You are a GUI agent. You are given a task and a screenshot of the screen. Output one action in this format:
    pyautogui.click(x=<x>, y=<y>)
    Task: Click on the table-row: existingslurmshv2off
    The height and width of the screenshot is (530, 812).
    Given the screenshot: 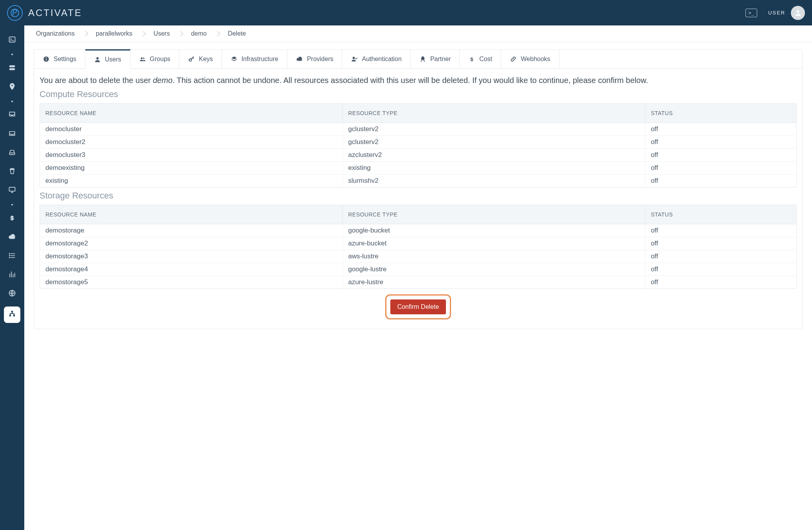 What is the action you would take?
    pyautogui.click(x=418, y=181)
    